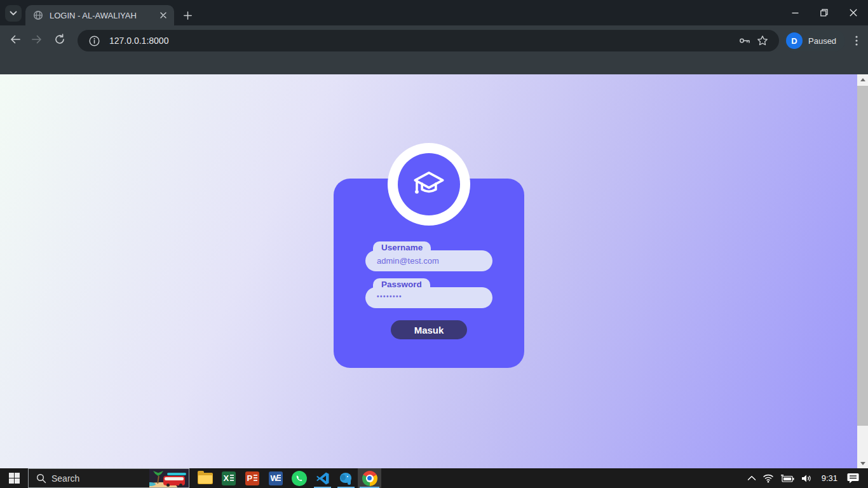 This screenshot has width=868, height=488. I want to click on taskbar-powerpoint: P, so click(252, 478).